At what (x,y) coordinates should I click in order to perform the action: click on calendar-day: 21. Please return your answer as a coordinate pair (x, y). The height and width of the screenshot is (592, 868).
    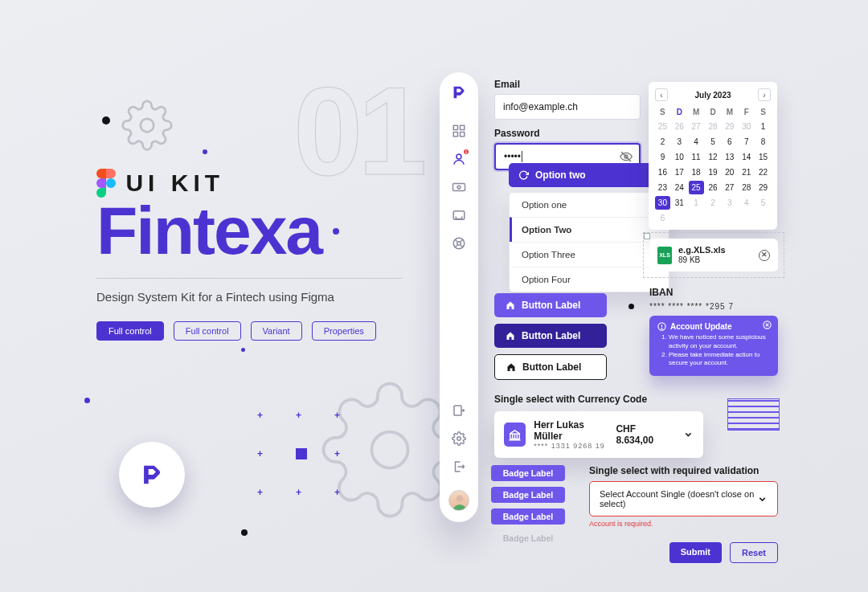
    Looking at the image, I should click on (746, 172).